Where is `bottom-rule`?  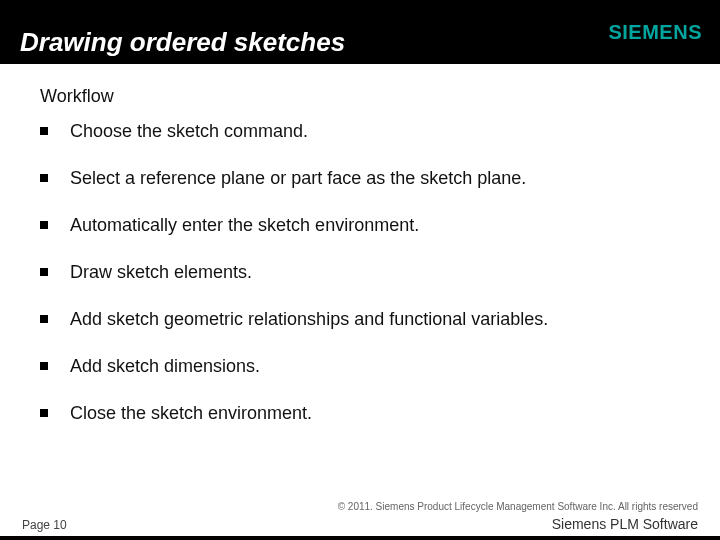 bottom-rule is located at coordinates (360, 538).